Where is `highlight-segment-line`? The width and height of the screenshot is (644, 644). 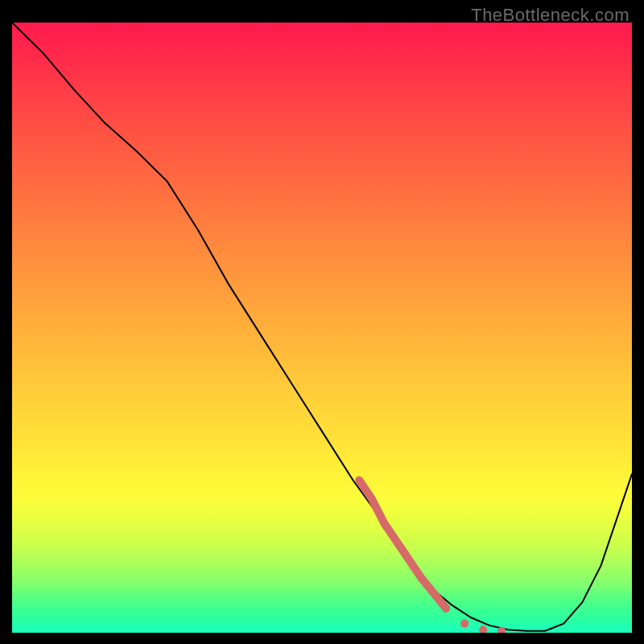 highlight-segment-line is located at coordinates (402, 544).